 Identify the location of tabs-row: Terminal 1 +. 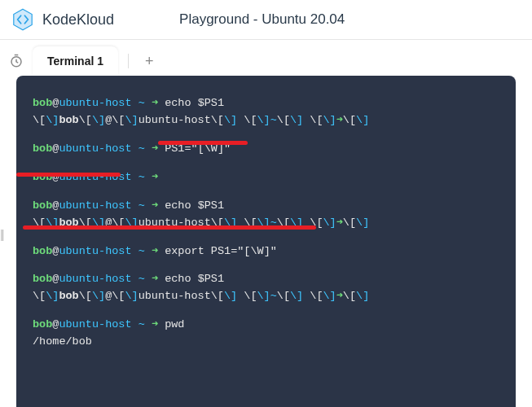
(266, 58).